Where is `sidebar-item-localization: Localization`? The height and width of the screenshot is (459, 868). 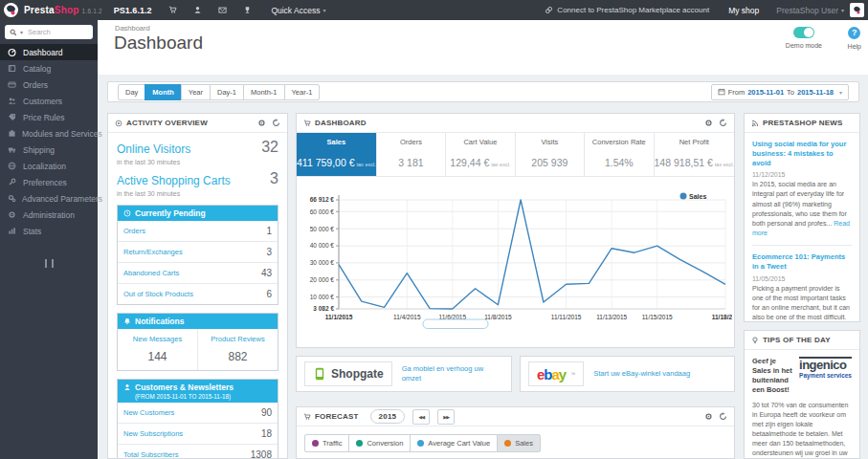
sidebar-item-localization: Localization is located at coordinates (49, 166).